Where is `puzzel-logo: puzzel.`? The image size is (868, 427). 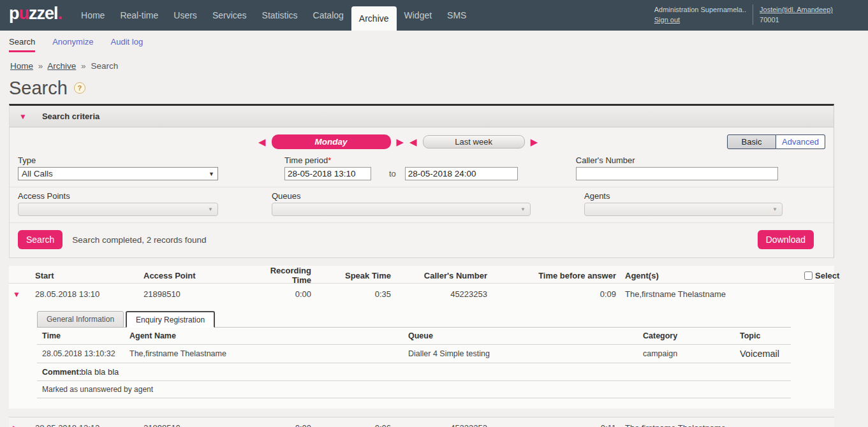
puzzel-logo: puzzel. is located at coordinates (37, 15).